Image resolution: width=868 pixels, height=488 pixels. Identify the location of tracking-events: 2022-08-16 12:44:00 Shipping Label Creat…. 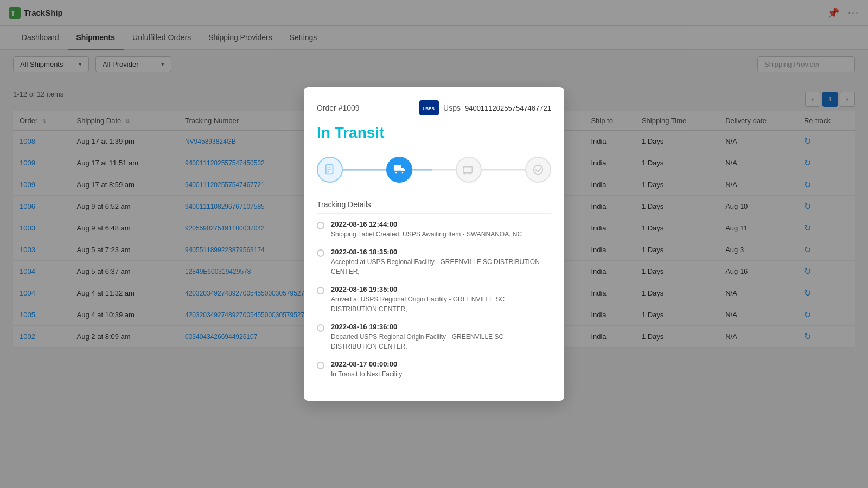
(434, 288).